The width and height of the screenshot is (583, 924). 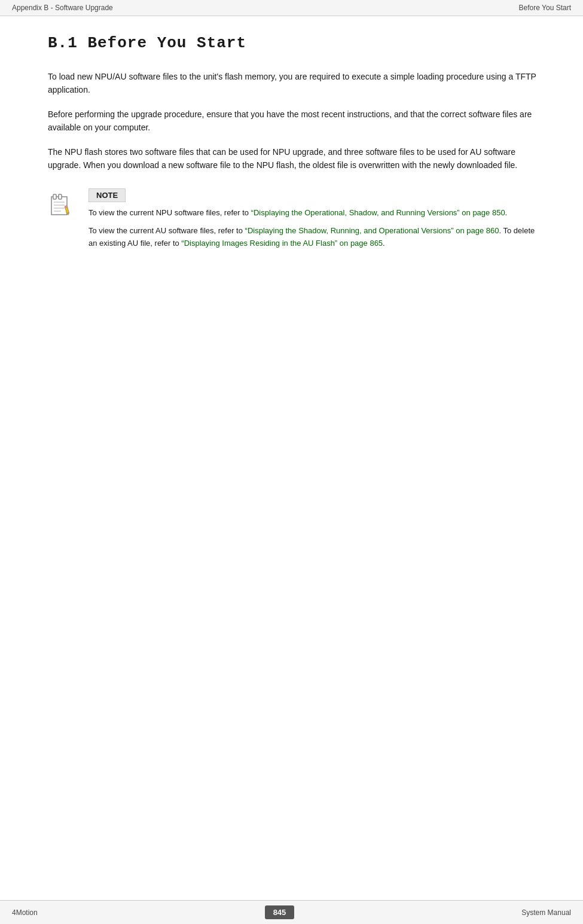 What do you see at coordinates (292, 912) in the screenshot?
I see `footer-bar: 4Motion 845 System Manual` at bounding box center [292, 912].